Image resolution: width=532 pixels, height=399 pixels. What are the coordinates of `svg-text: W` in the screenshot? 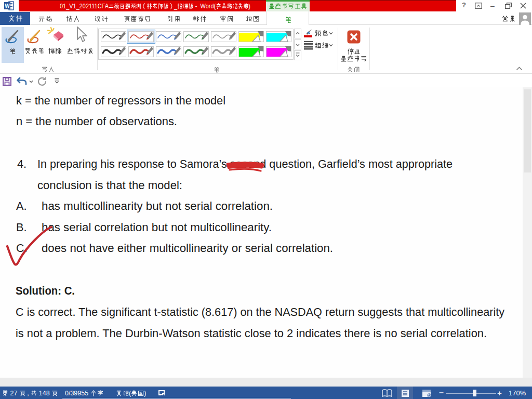 It's located at (7, 6).